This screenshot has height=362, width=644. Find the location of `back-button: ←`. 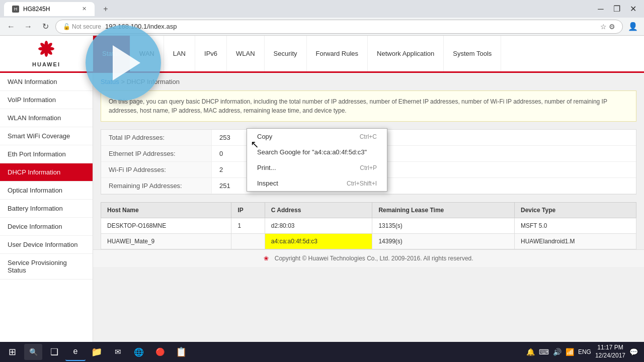

back-button: ← is located at coordinates (11, 27).